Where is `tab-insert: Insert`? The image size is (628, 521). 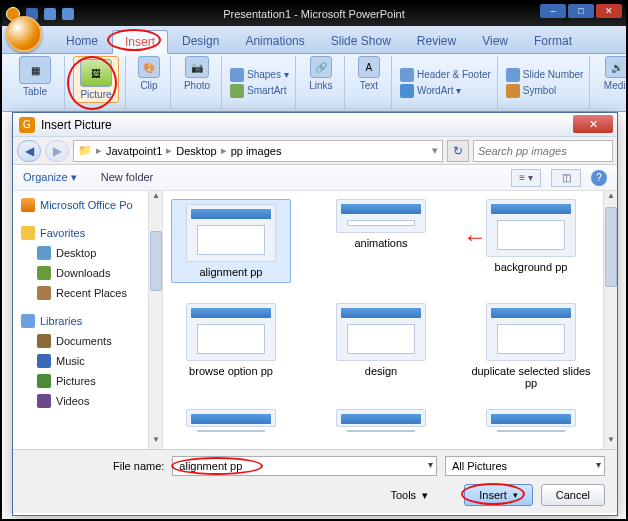
tab-insert: Insert is located at coordinates (140, 42).